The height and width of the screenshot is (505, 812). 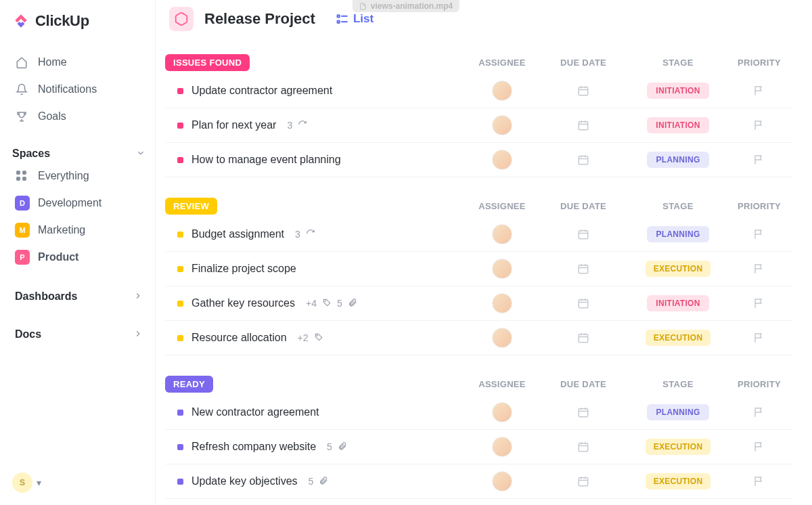 I want to click on col-assignee: ASSIGNEE, so click(x=502, y=62).